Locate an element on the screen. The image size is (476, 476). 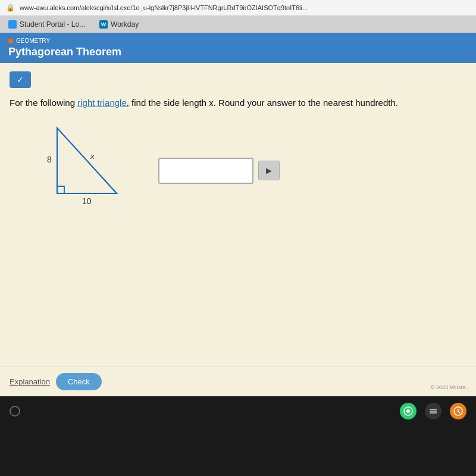
taskbar-left is located at coordinates (15, 411).